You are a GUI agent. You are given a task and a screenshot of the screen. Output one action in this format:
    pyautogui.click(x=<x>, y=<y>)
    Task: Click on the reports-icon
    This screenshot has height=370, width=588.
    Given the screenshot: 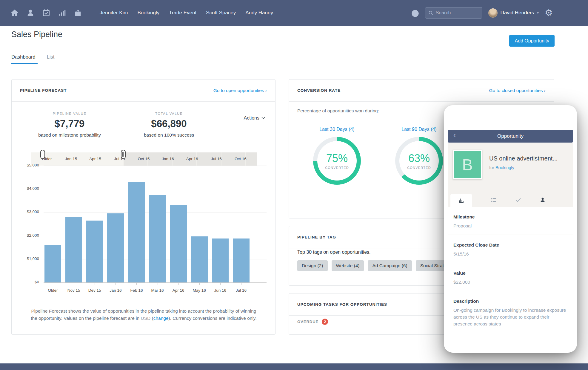 What is the action you would take?
    pyautogui.click(x=62, y=13)
    